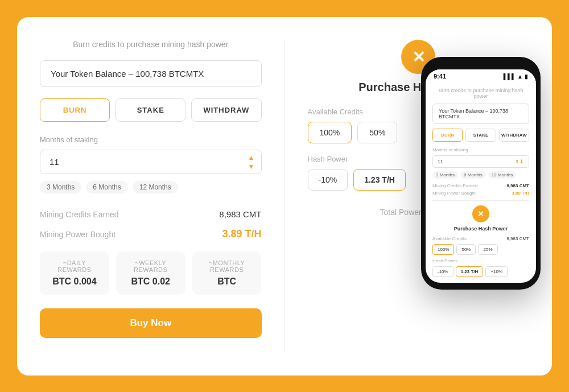 Image resolution: width=569 pixels, height=392 pixels. I want to click on monthly-reward-box: ~MONTHLY REWARDS BTC, so click(227, 273).